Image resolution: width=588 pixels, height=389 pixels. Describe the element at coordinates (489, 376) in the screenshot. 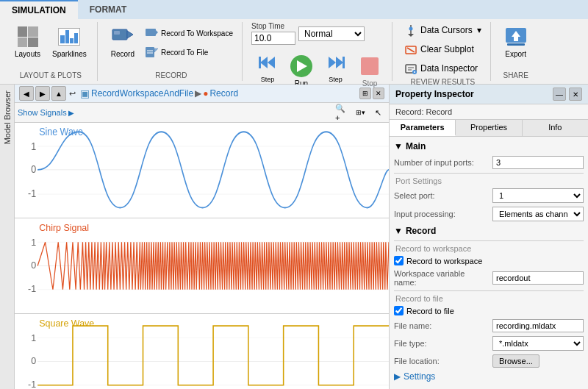

I see `settings-row: ▶ Settings` at that location.